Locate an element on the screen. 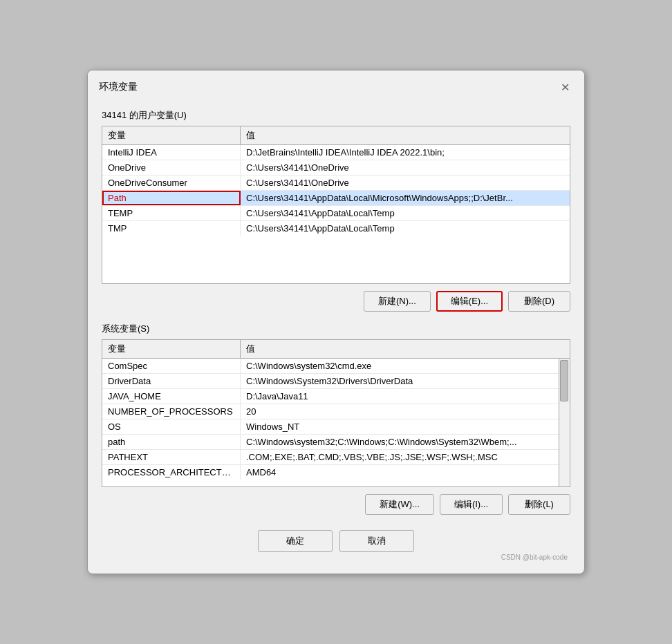 This screenshot has height=644, width=672. cancel-button: 取消 is located at coordinates (377, 541).